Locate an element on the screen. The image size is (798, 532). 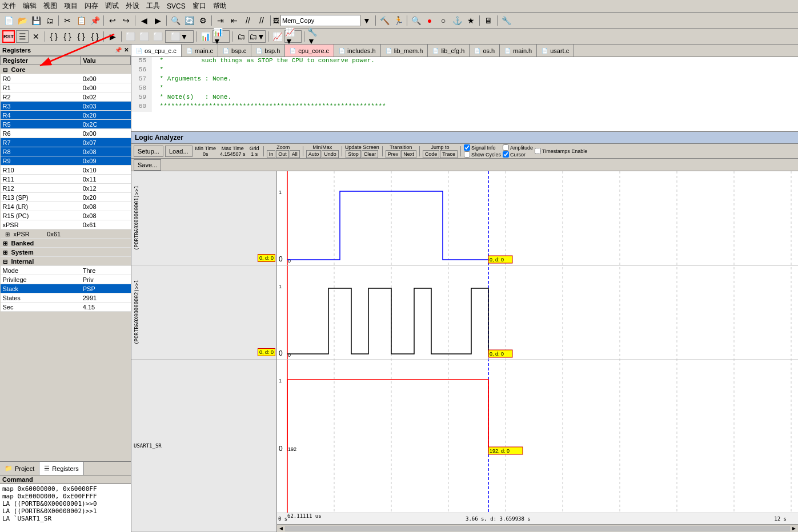
file-tab: 📄bsp.h is located at coordinates (268, 51).